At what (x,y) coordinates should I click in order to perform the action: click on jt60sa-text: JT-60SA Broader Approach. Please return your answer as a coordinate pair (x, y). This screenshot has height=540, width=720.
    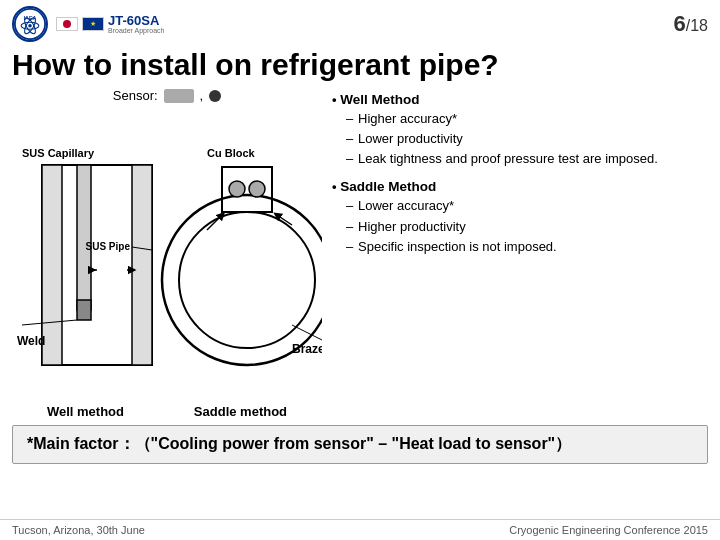
    Looking at the image, I should click on (136, 24).